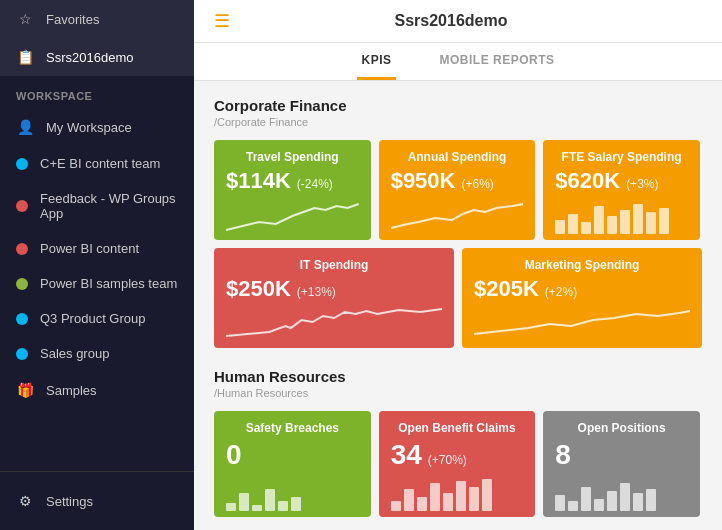 This screenshot has height=530, width=722. What do you see at coordinates (70, 502) in the screenshot?
I see `sidebar-item-label: Settings` at bounding box center [70, 502].